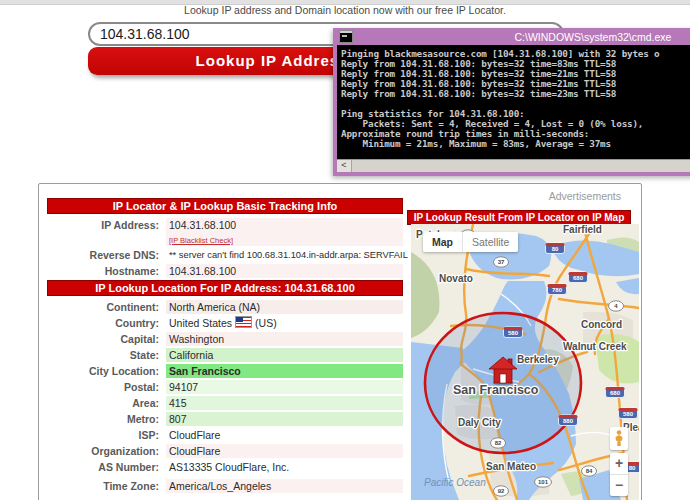 This screenshot has width=690, height=500. What do you see at coordinates (502, 262) in the screenshot?
I see `svg-text: 37` at bounding box center [502, 262].